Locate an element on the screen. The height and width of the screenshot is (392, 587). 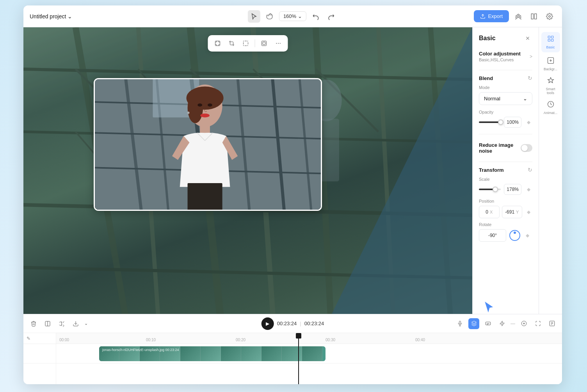
scale-row: 178% ◆ is located at coordinates (506, 189).